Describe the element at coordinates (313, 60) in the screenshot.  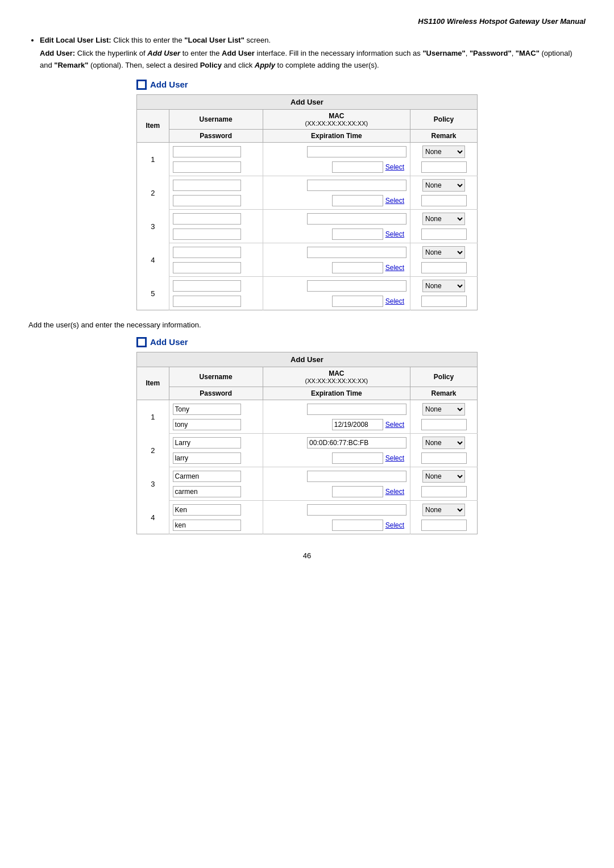
I see `add-user-paragraph: Add User: Click the hyperlink of Add Use…` at that location.